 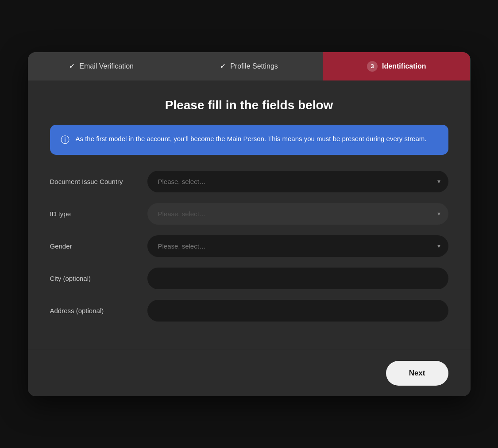 I want to click on select-document-issue-country: Please, select…, so click(x=298, y=181).